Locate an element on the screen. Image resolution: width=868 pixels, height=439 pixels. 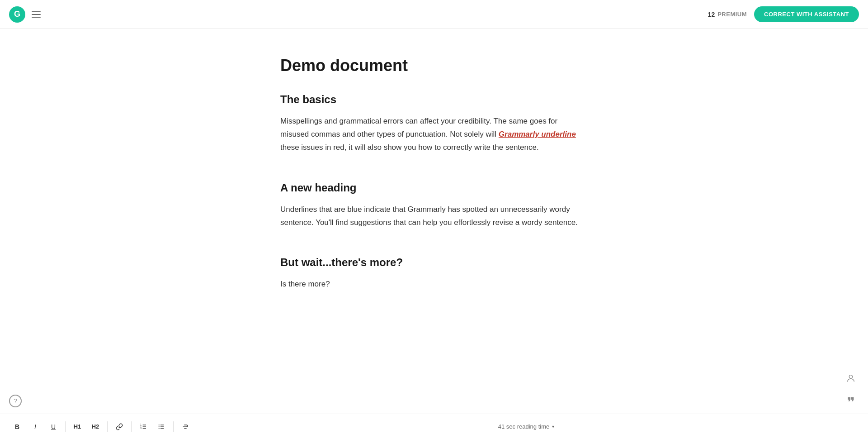
user-icon is located at coordinates (851, 378).